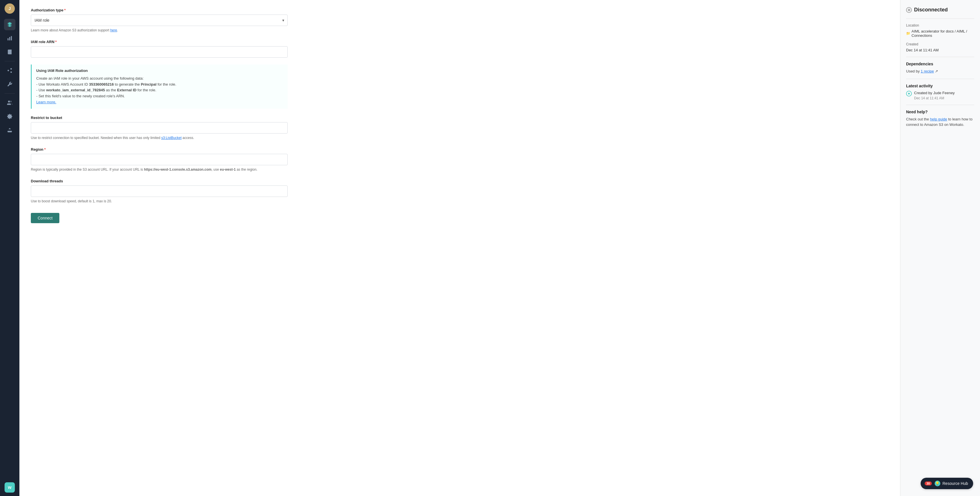 The width and height of the screenshot is (980, 496). I want to click on download-threads-field: Download threads Use to boost download s…, so click(159, 191).